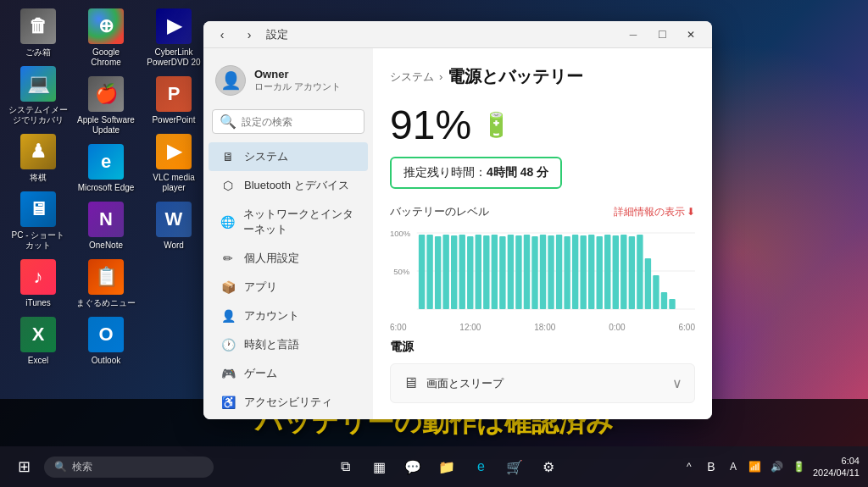  What do you see at coordinates (379, 467) in the screenshot?
I see `widgets-button: ▦` at bounding box center [379, 467].